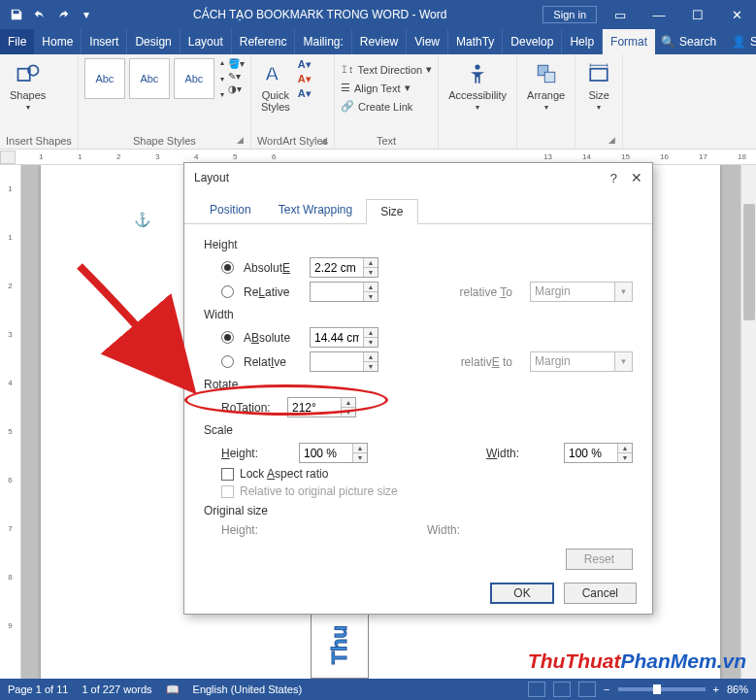 This screenshot has height=700, width=756. I want to click on status-language: English (United States), so click(248, 689).